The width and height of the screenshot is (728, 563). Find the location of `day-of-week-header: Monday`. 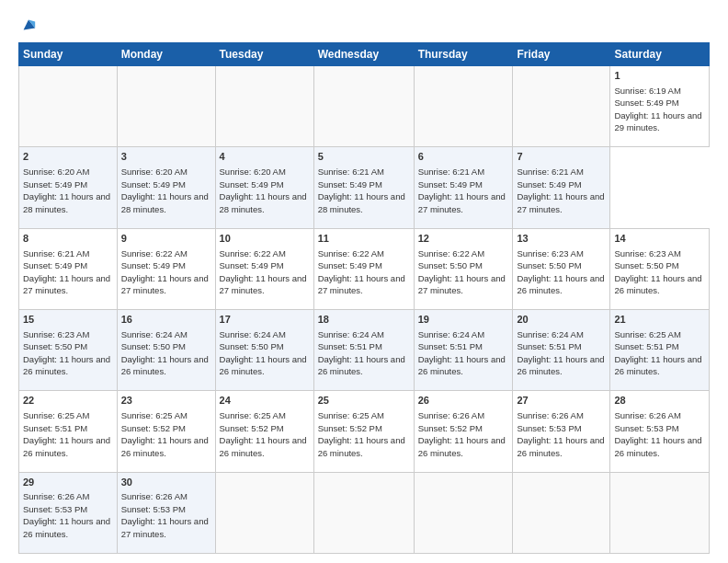

day-of-week-header: Monday is located at coordinates (165, 55).